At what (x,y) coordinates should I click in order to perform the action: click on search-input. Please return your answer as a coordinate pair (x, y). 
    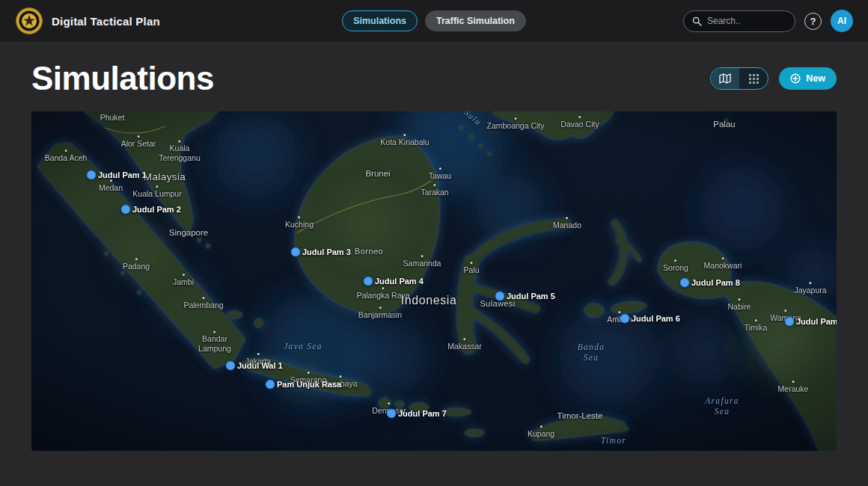
    Looking at the image, I should click on (745, 21).